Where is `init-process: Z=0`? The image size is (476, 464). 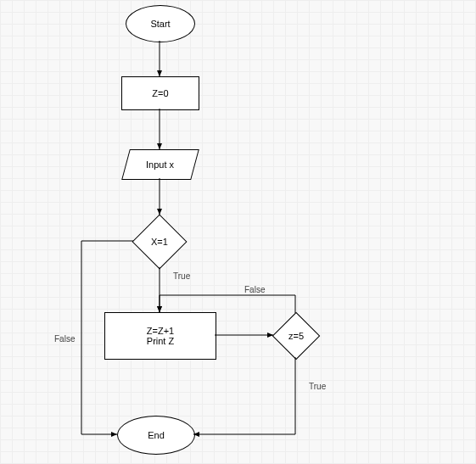 init-process: Z=0 is located at coordinates (160, 93).